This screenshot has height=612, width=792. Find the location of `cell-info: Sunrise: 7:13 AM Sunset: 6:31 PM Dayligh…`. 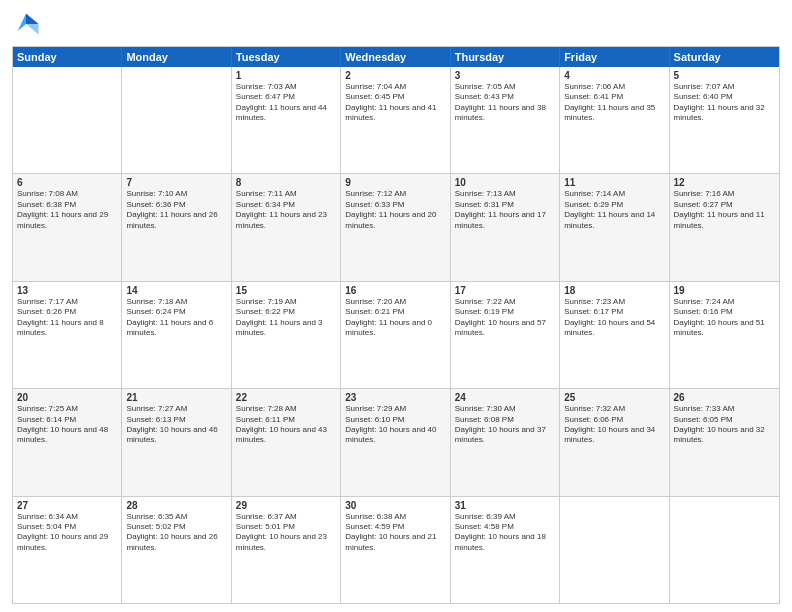

cell-info: Sunrise: 7:13 AM Sunset: 6:31 PM Dayligh… is located at coordinates (505, 210).